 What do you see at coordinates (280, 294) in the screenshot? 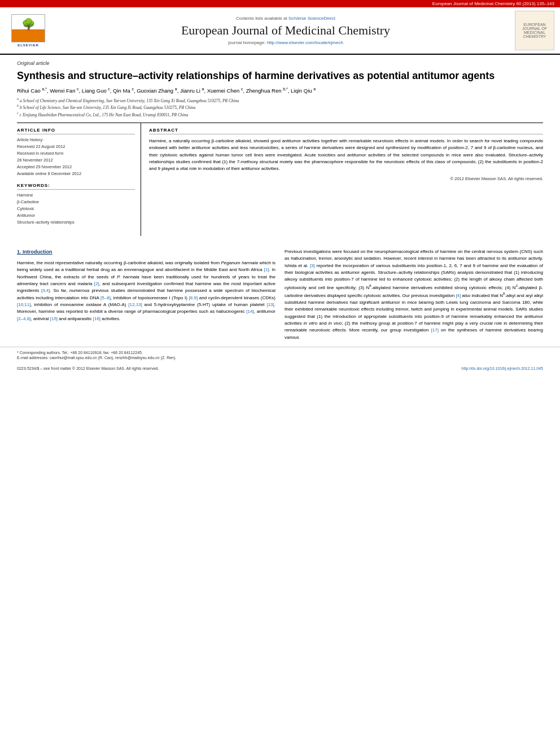
I see `body-section: 1. Introduction Harmine, the most repres…` at bounding box center [280, 294].